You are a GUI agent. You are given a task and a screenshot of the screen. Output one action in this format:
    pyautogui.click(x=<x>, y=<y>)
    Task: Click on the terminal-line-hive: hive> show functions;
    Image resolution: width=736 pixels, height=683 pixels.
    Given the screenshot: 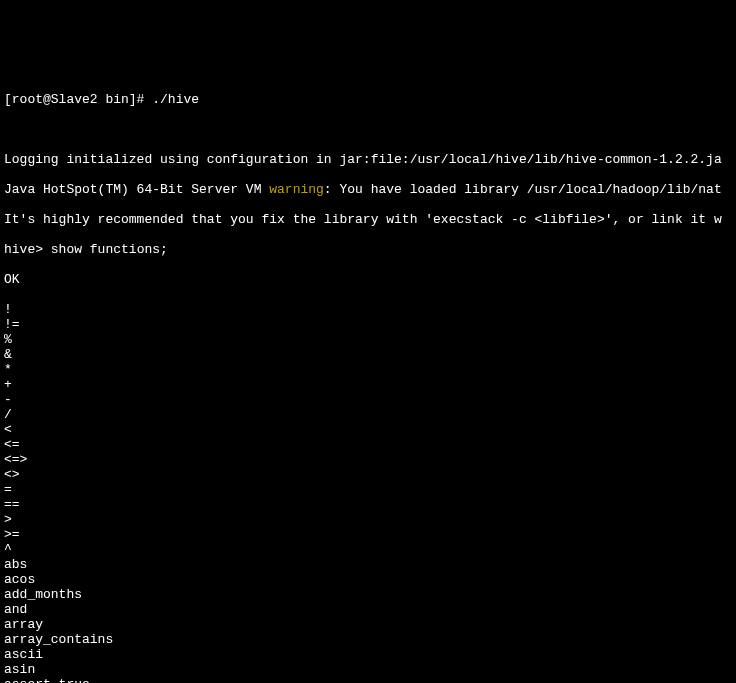 What is the action you would take?
    pyautogui.click(x=368, y=250)
    